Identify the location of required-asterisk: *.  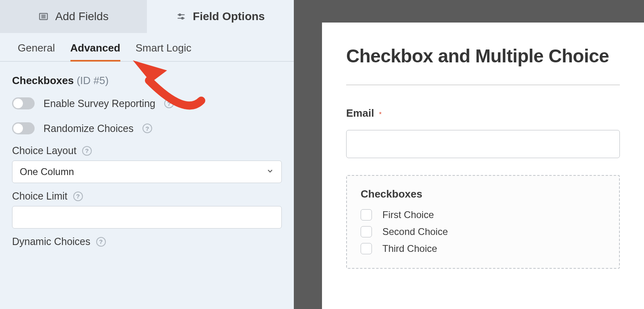
(380, 114).